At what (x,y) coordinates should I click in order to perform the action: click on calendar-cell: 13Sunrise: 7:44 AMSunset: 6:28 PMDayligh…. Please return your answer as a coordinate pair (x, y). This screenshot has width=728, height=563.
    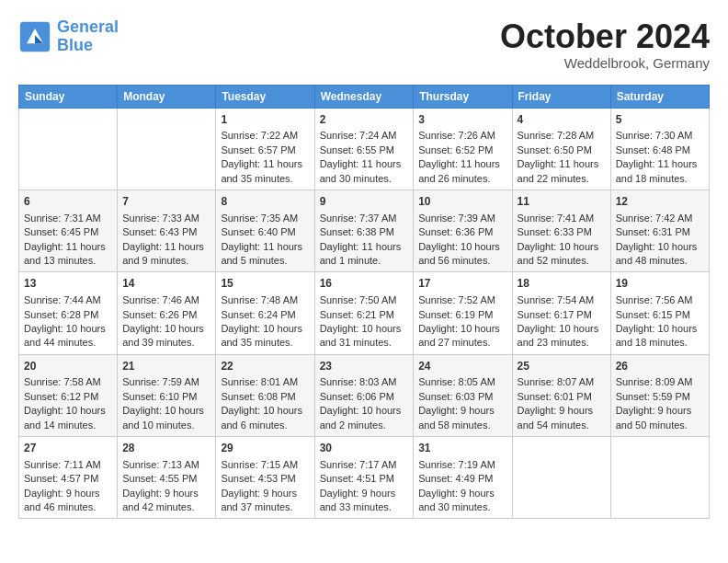
    Looking at the image, I should click on (68, 313).